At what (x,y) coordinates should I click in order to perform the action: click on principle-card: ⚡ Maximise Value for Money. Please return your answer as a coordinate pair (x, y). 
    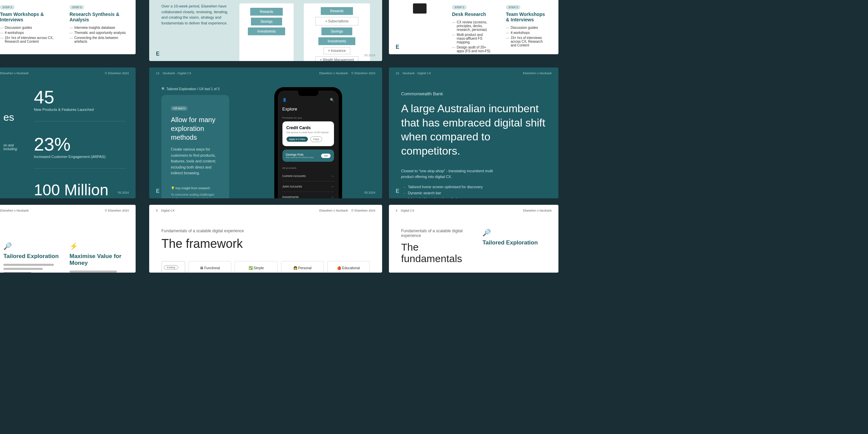
    Looking at the image, I should click on (98, 257).